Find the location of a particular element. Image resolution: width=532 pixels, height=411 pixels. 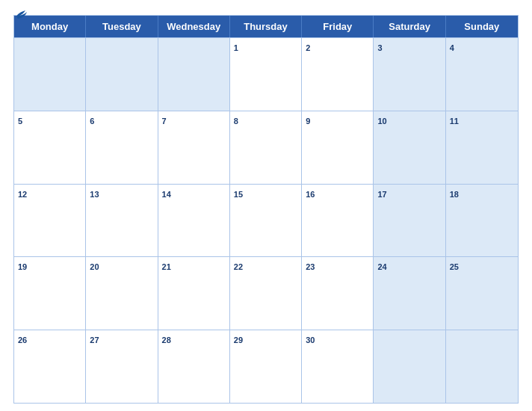

calendar-cell: 6 is located at coordinates (122, 148).